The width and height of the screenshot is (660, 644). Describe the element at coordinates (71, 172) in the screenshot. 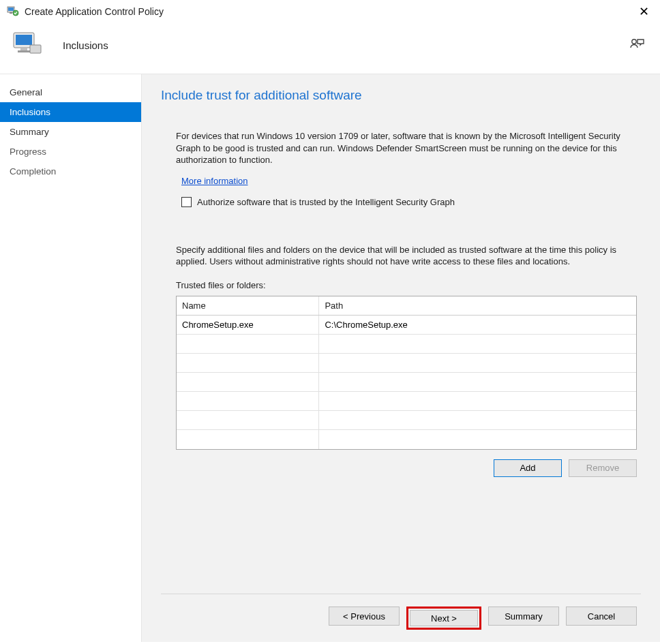

I see `sidebar-item-completion: Completion` at that location.